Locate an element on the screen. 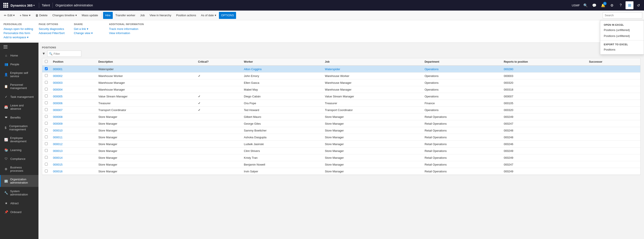 The image size is (644, 239). search-nav-button: 🔍 is located at coordinates (586, 5).